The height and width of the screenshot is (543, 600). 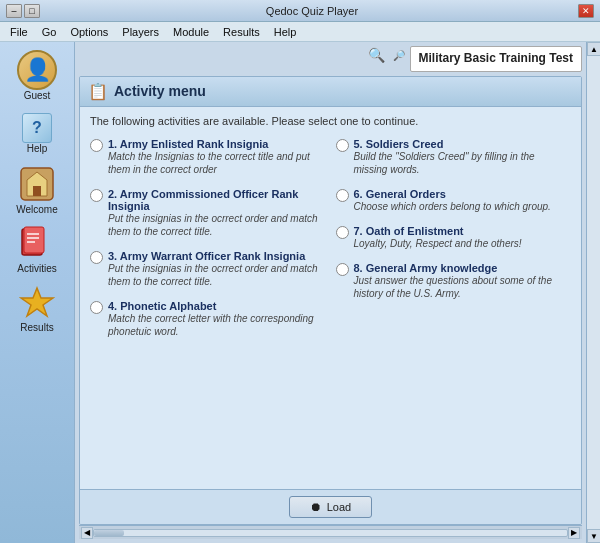 I want to click on maximize-button: □, so click(x=32, y=11).